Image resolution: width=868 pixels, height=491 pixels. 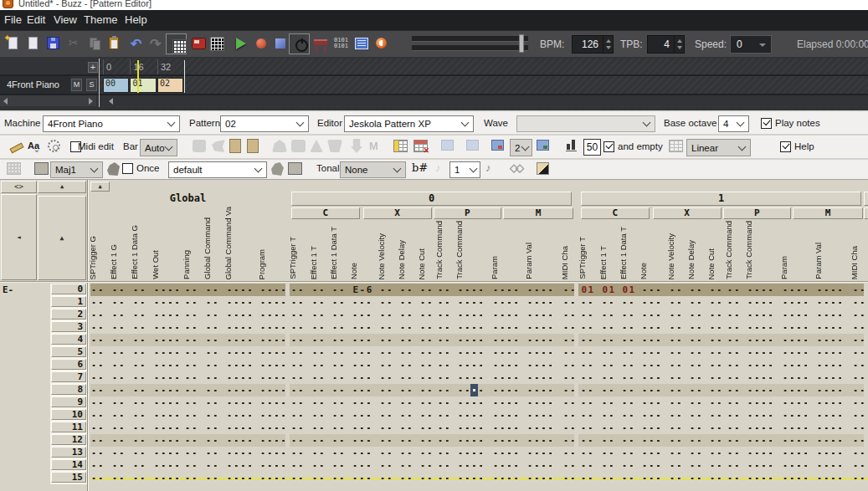 What do you see at coordinates (114, 169) in the screenshot?
I see `glove-icon` at bounding box center [114, 169].